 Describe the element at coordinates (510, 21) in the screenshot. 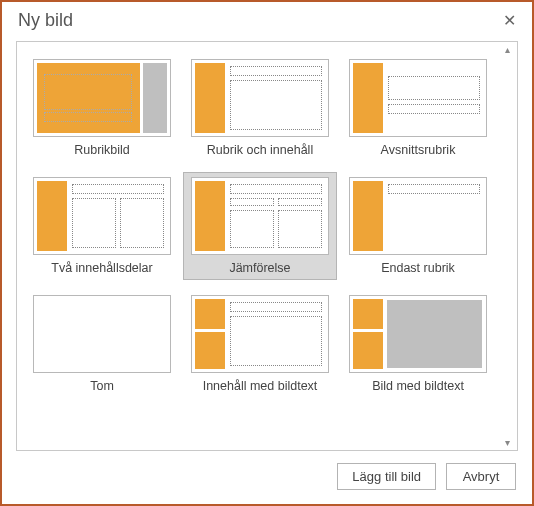

I see `close-icon: ✕` at that location.